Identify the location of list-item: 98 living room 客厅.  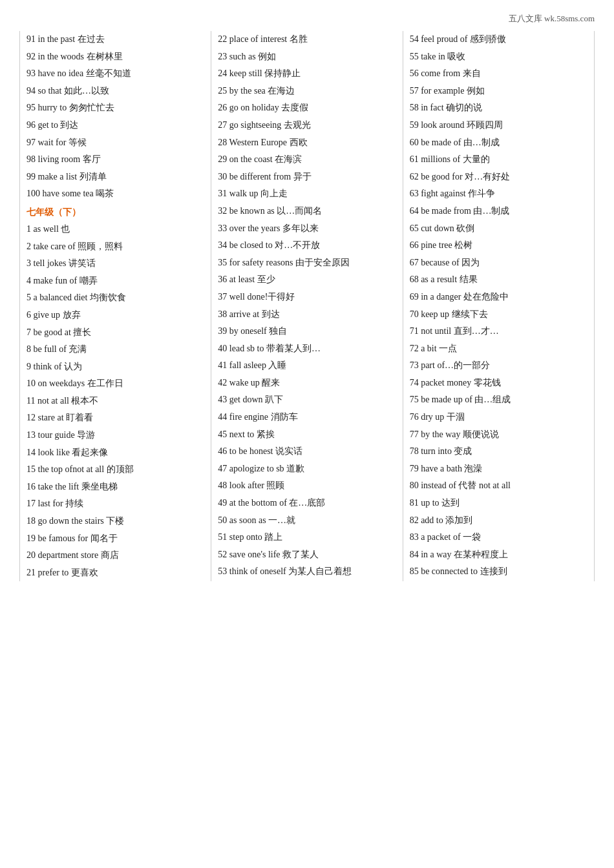
(115, 160).